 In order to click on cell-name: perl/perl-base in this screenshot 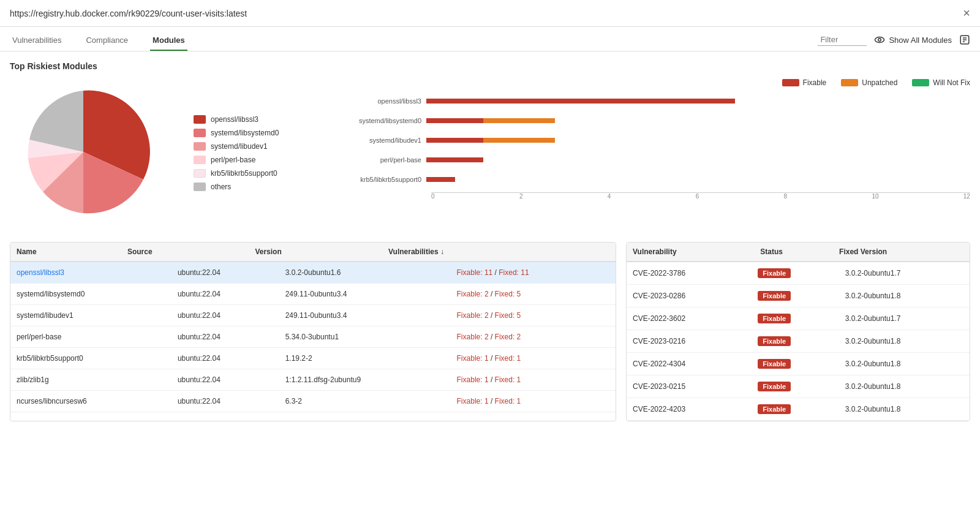, I will do `click(91, 337)`.